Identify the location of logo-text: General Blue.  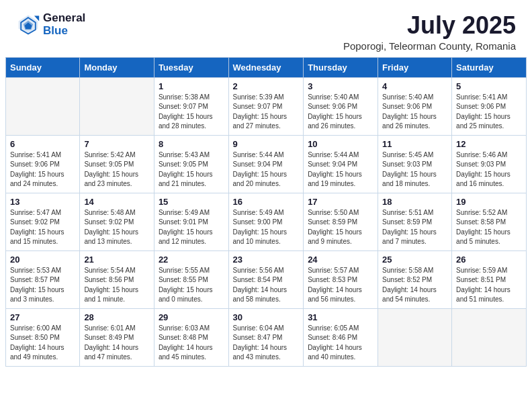
(64, 24).